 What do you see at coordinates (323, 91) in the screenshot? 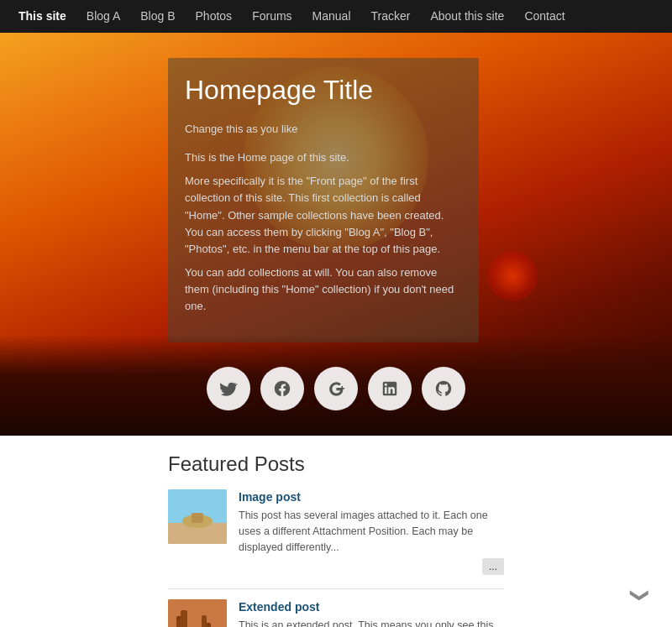
I see `homepage-title: Homepage Title` at bounding box center [323, 91].